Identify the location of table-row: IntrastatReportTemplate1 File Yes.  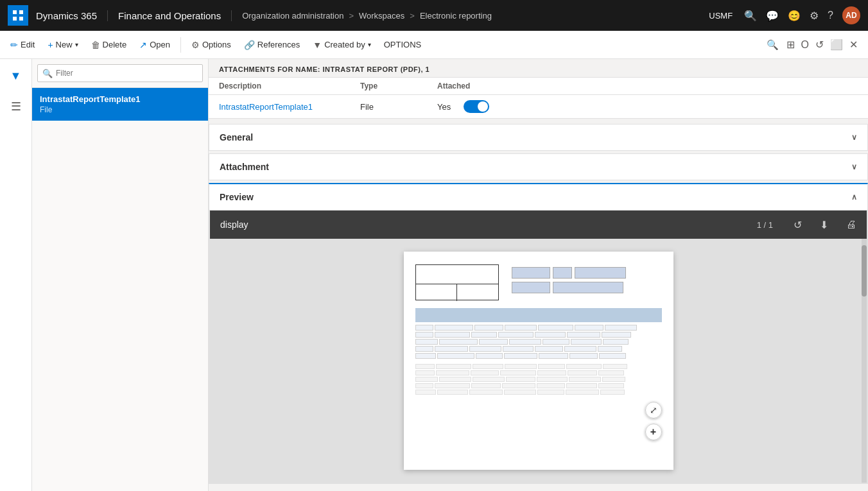
(538, 107).